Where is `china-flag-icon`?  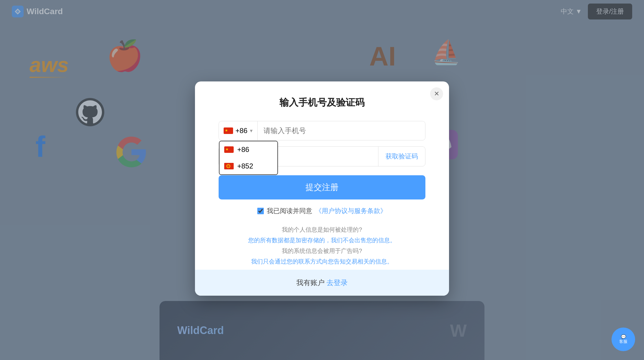
china-flag-icon is located at coordinates (228, 131).